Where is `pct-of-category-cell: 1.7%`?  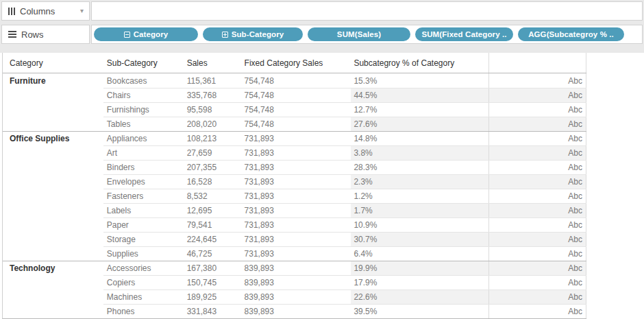
pct-of-category-cell: 1.7% is located at coordinates (419, 210).